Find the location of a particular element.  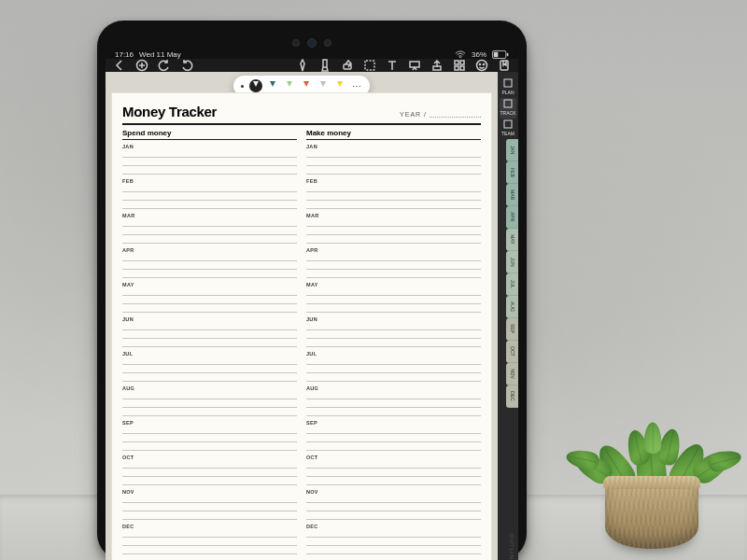

wifi-icon is located at coordinates (460, 54).